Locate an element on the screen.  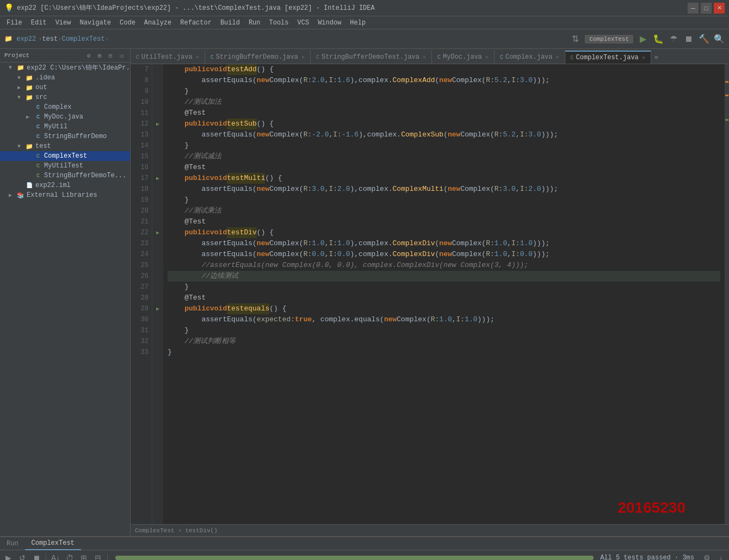
maximize-button: □ is located at coordinates (706, 8).